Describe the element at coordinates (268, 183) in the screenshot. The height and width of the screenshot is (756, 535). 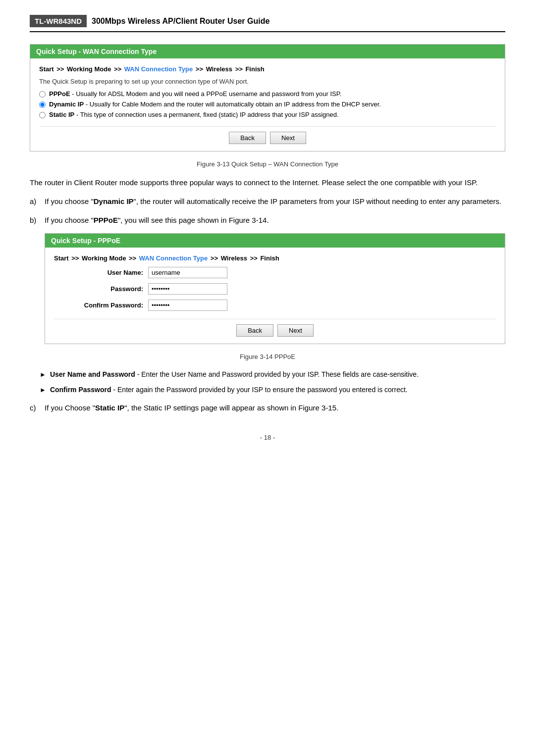
I see `main-paragraph: The router in Client Router mode support…` at that location.